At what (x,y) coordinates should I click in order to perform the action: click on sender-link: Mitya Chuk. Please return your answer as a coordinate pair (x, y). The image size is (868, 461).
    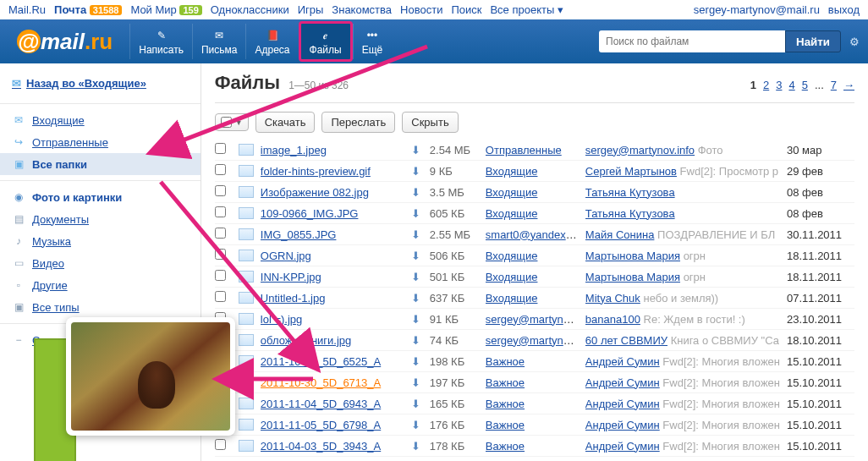
    Looking at the image, I should click on (613, 298).